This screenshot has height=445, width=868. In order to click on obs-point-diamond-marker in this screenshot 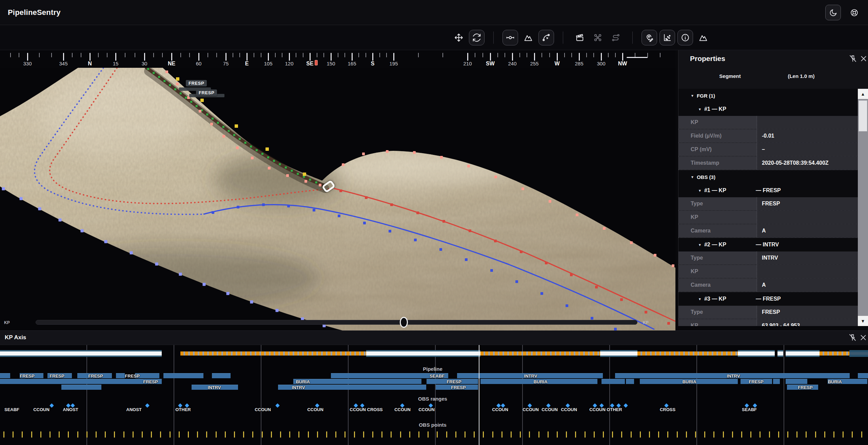, I will do `click(52, 405)`.